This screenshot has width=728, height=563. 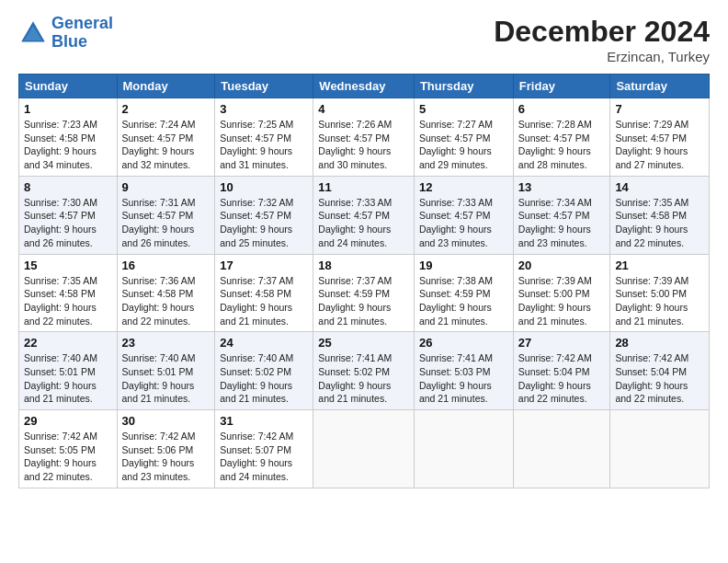 I want to click on day-number: 4, so click(x=364, y=109).